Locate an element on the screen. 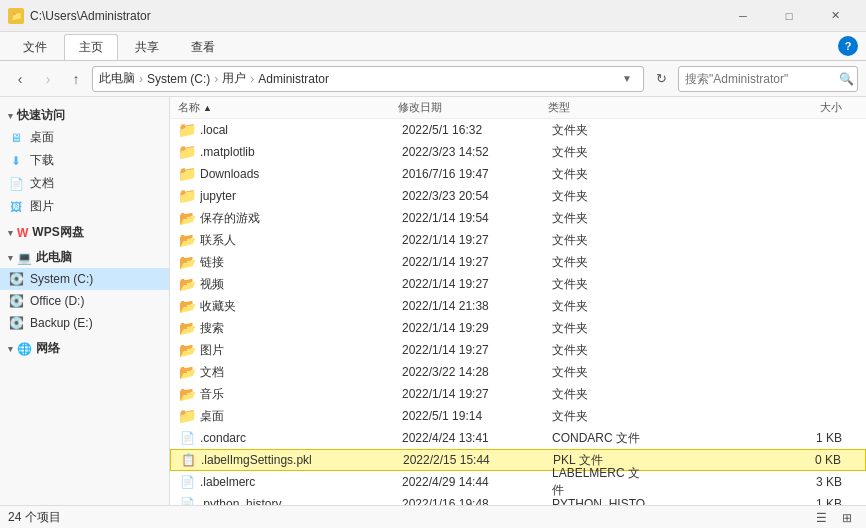 The height and width of the screenshot is (528, 866). network-label: 网络 is located at coordinates (48, 348).